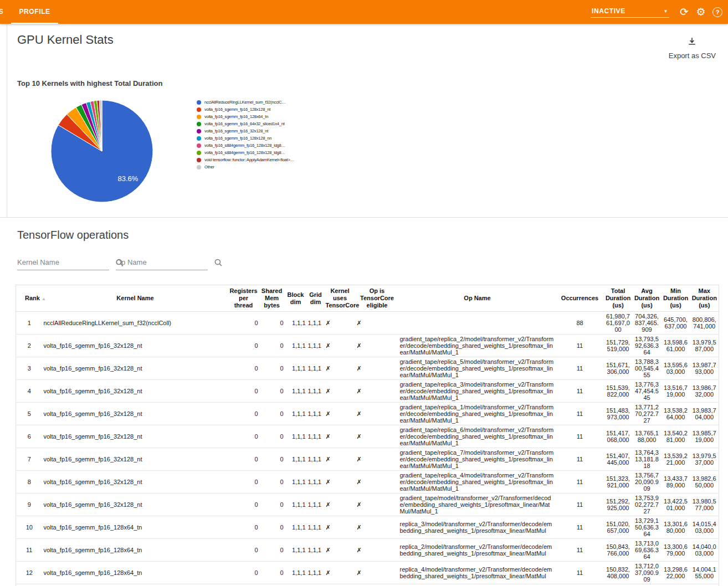  What do you see at coordinates (135, 299) in the screenshot?
I see `column-header-kernel: Kernel Name` at bounding box center [135, 299].